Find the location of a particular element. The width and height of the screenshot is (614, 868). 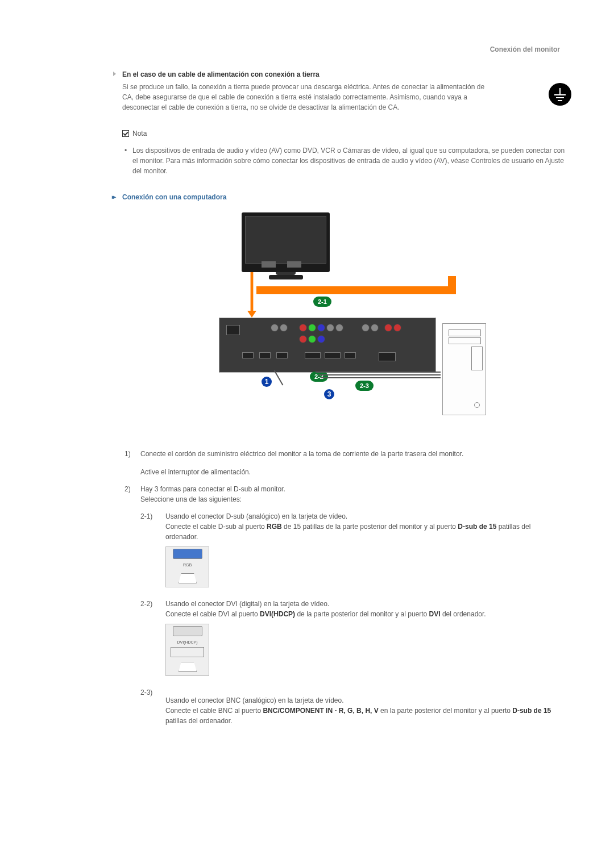

page-header-right: Conexión del monitor is located at coordinates (344, 49).